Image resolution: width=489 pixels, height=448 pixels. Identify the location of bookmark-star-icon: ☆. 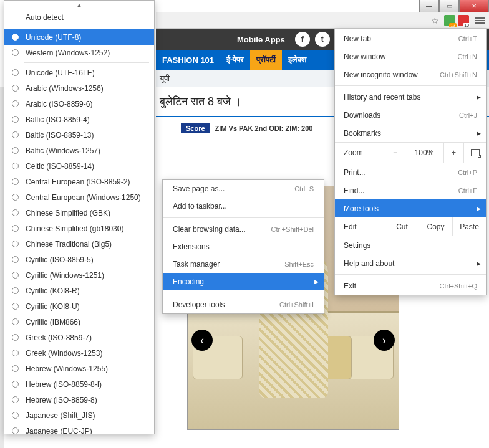
(435, 21).